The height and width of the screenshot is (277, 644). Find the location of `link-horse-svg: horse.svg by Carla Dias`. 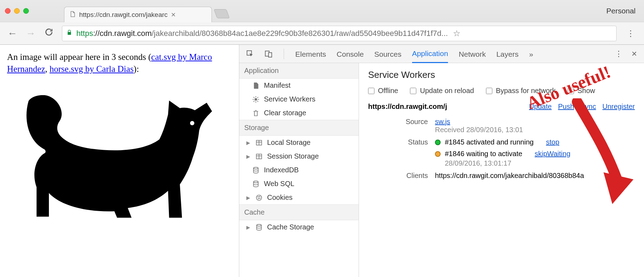

link-horse-svg: horse.svg by Carla Dias is located at coordinates (91, 69).